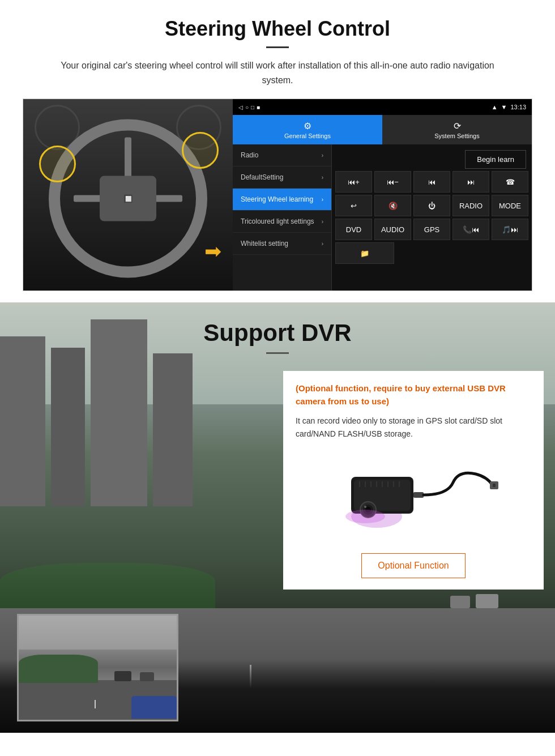  I want to click on android-ui-panel: ◁ ○ □ ■ ▲ ▼ 13:13 ⚙ General Settings, so click(382, 195).